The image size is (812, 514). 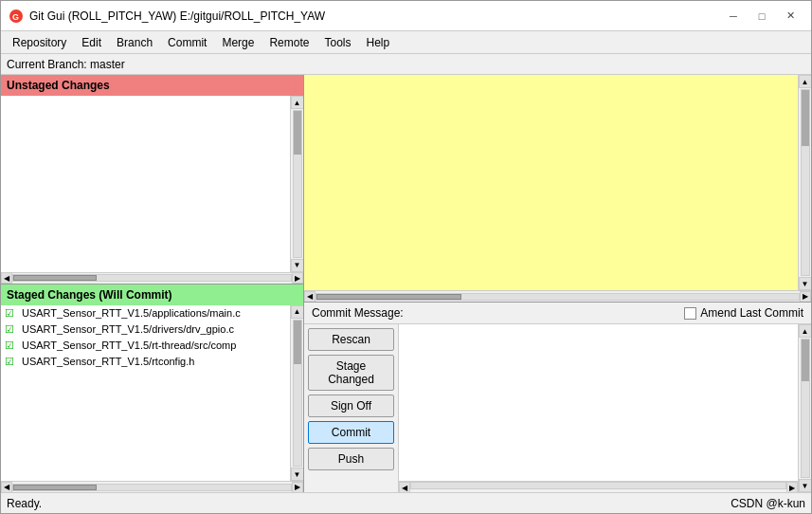 What do you see at coordinates (805, 182) in the screenshot?
I see `diff-scroll-track` at bounding box center [805, 182].